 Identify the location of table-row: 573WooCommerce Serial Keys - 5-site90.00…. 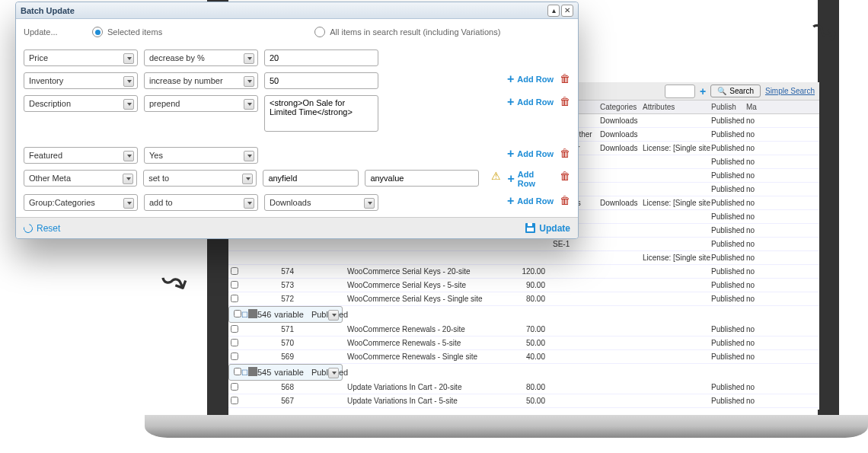
(524, 286).